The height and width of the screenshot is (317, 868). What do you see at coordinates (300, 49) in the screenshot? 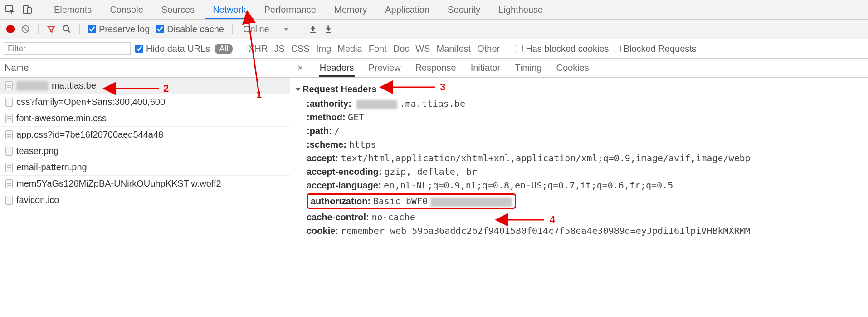
I see `filter-type-css: CSS` at bounding box center [300, 49].